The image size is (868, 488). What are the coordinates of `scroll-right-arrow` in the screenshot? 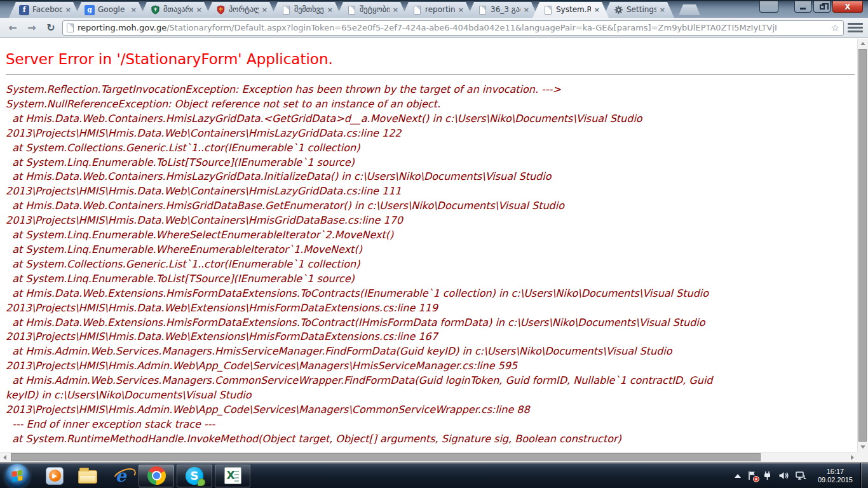 It's located at (853, 458).